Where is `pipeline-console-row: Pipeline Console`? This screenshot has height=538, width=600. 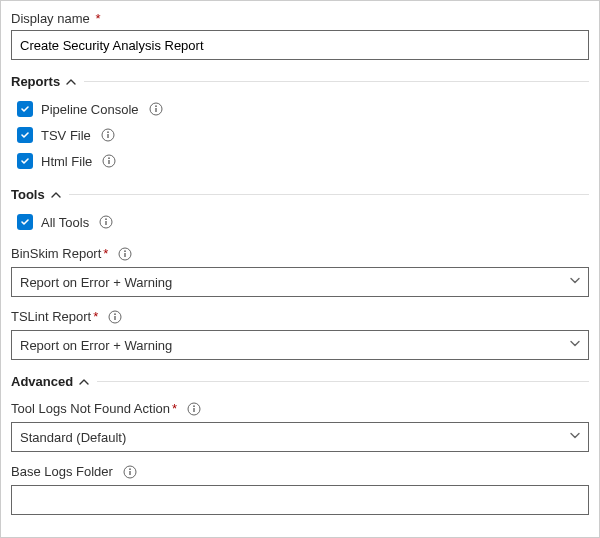
pipeline-console-row: Pipeline Console is located at coordinates (303, 109).